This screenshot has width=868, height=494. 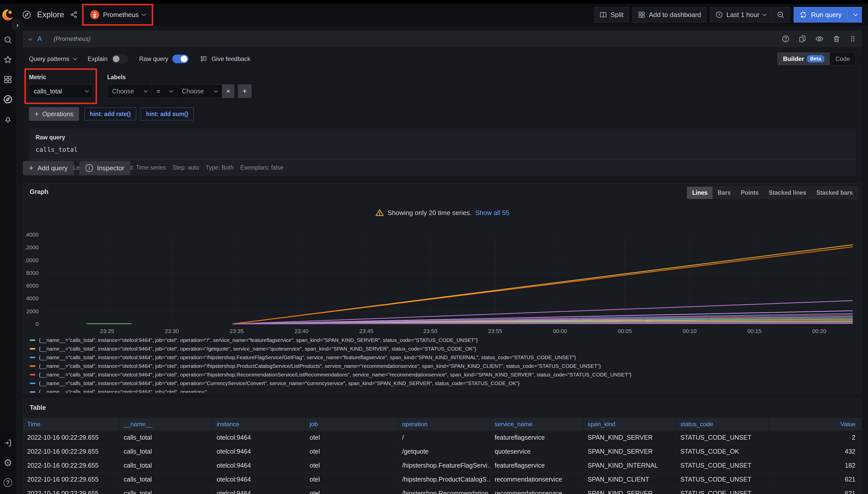 What do you see at coordinates (48, 168) in the screenshot?
I see `add-query-button: + Add query` at bounding box center [48, 168].